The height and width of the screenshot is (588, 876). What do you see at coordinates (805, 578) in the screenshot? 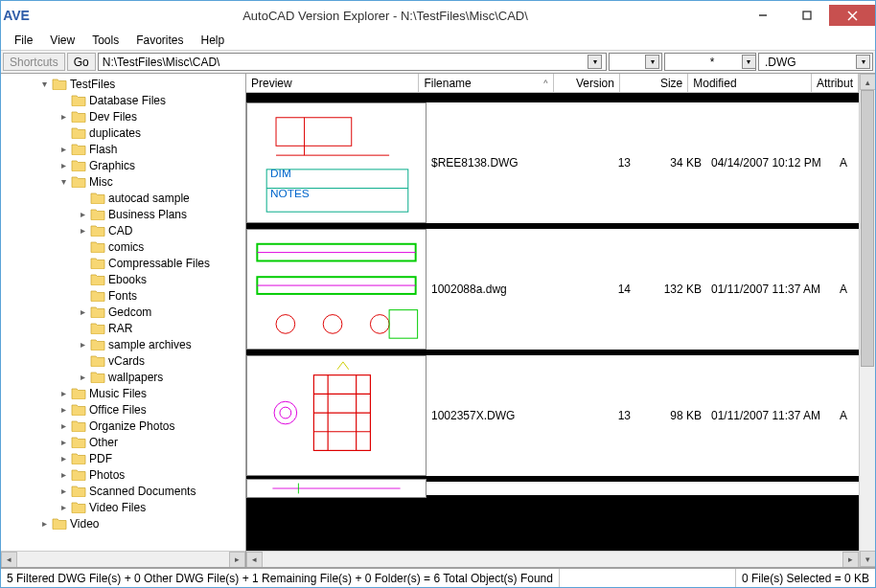
I see `status-right: 0 File(s) Selected = 0 KB` at bounding box center [805, 578].